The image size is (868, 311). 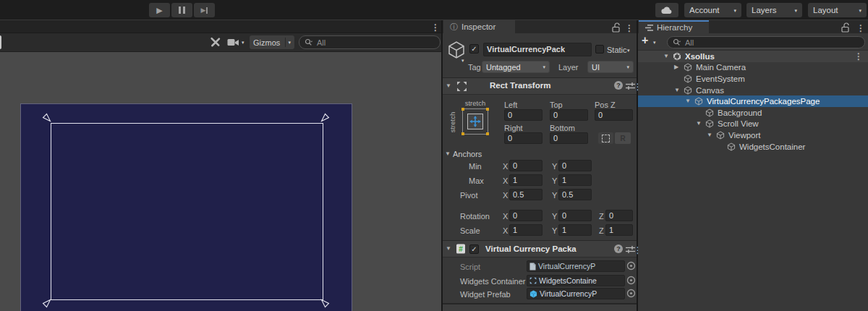 What do you see at coordinates (233, 43) in the screenshot?
I see `scene-camera-icon` at bounding box center [233, 43].